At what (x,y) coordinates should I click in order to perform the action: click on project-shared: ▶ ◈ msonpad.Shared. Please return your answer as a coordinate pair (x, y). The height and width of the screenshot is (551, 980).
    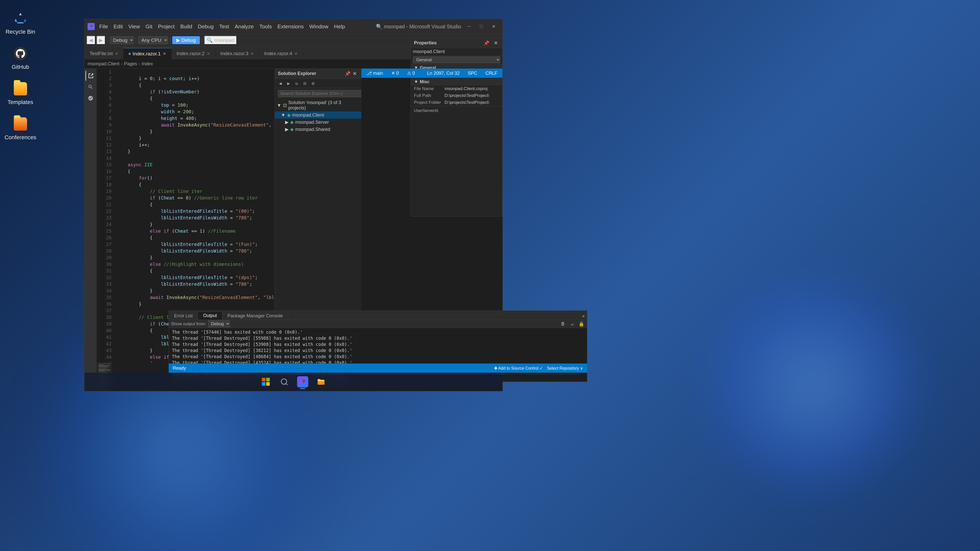
    Looking at the image, I should click on (318, 129).